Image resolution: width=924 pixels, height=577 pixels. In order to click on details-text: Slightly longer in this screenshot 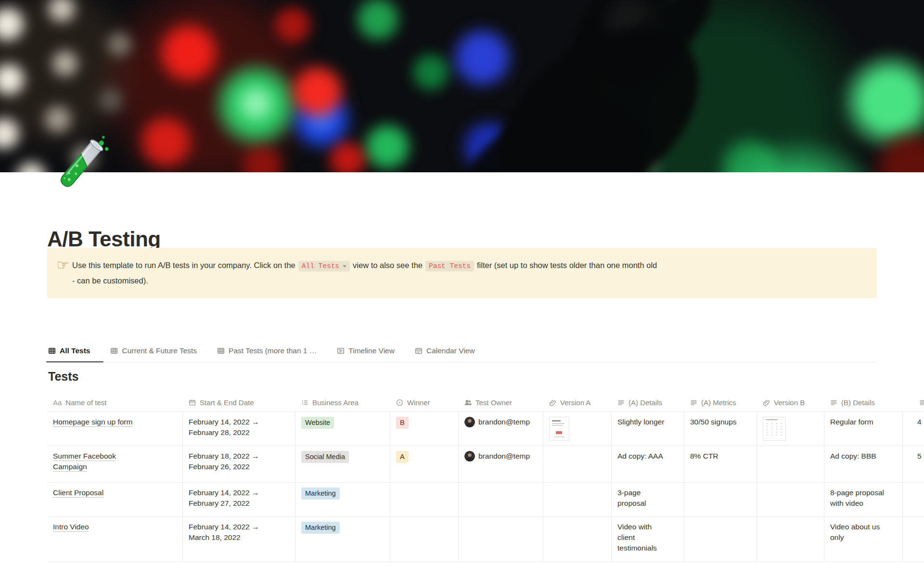, I will do `click(641, 422)`.